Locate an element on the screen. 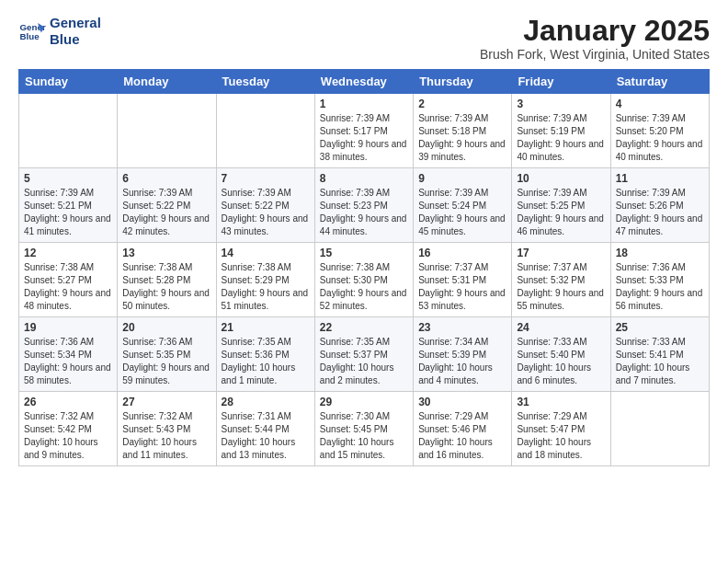  day-number: 1 is located at coordinates (364, 104).